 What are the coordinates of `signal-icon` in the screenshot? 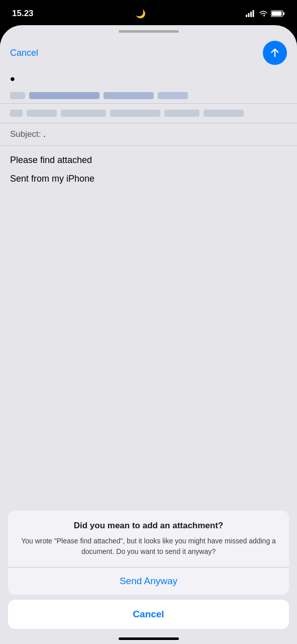 It's located at (251, 14).